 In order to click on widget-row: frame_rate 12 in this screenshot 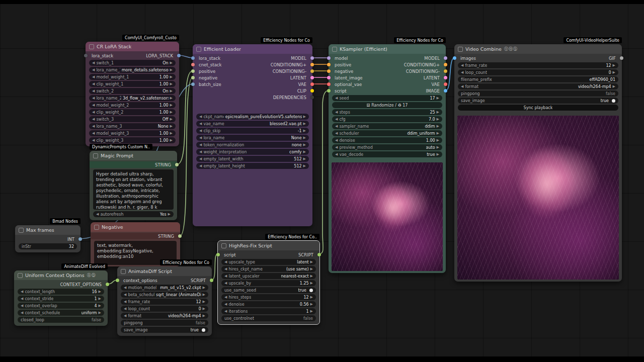, I will do `click(538, 65)`.